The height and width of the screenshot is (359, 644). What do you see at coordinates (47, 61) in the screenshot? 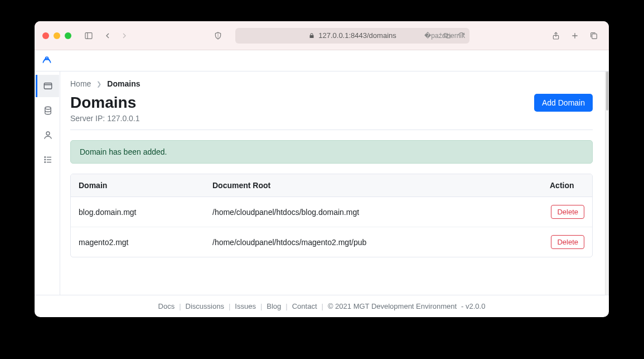
I see `app-logo-icon` at bounding box center [47, 61].